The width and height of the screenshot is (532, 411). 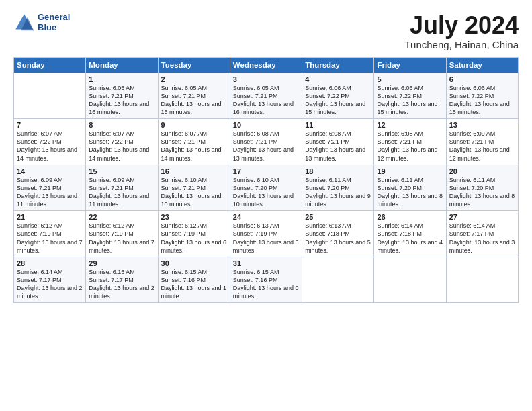 I want to click on calendar-cell: 26Sunrise: 6:14 AM Sunset: 7:18 PM Dayli…, so click(x=410, y=234).